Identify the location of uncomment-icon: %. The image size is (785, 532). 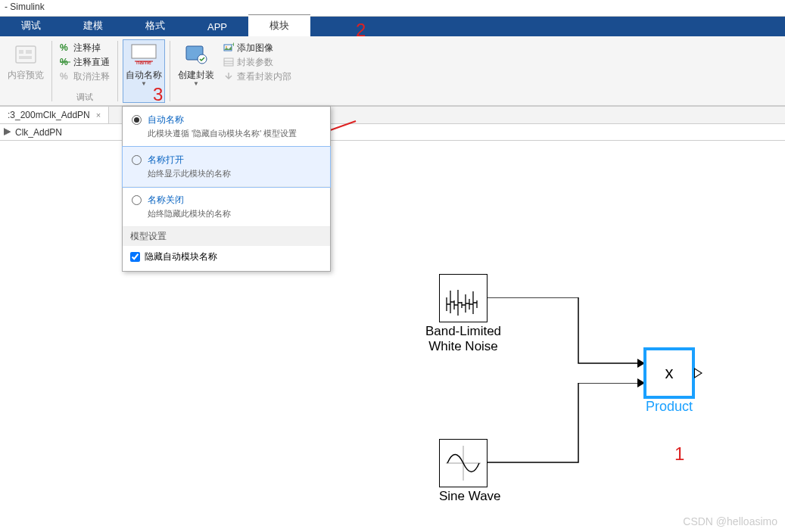
(65, 76).